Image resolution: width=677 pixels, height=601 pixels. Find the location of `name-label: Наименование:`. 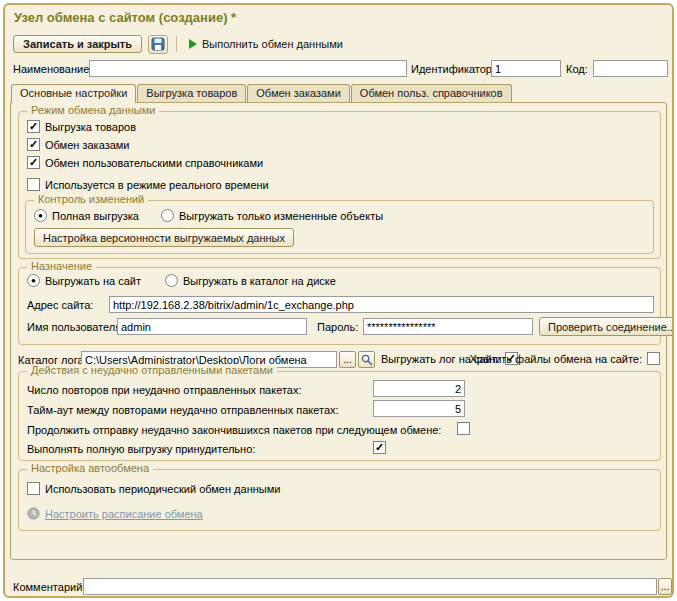

name-label: Наименование: is located at coordinates (52, 69).